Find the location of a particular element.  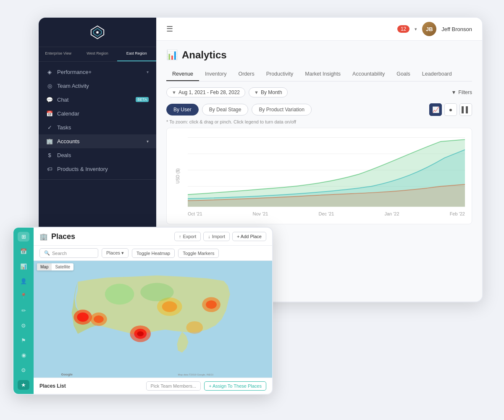

map-tab: Map is located at coordinates (45, 267).